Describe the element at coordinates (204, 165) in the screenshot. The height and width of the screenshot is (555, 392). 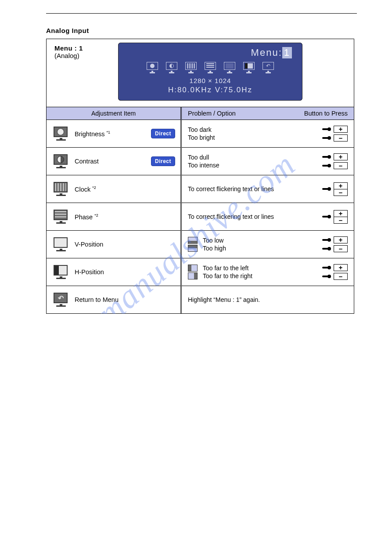
I see `problem-text: Too intense` at that location.